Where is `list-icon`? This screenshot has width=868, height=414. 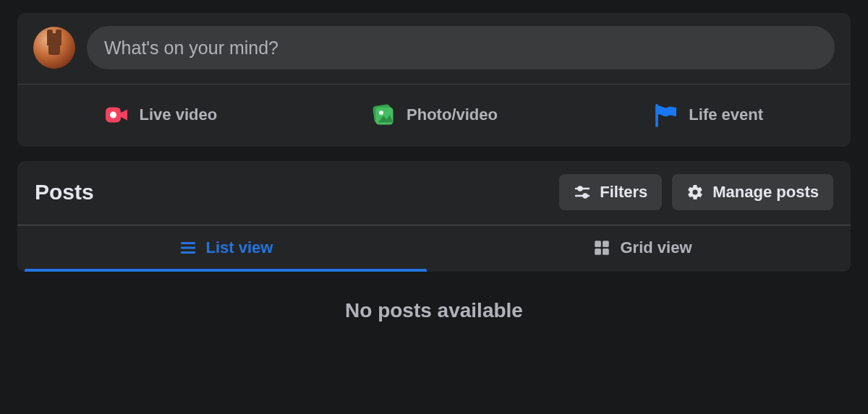
list-icon is located at coordinates (188, 248).